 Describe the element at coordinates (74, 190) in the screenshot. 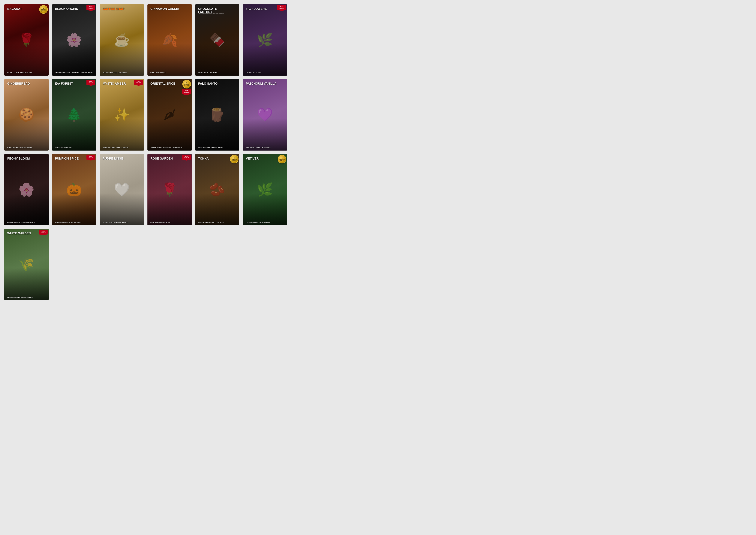

I see `card-pumpkin-spice: 🎃PUMPKIN SPICEPUMPKIN-CINNAMON-COCONUTBE…` at that location.